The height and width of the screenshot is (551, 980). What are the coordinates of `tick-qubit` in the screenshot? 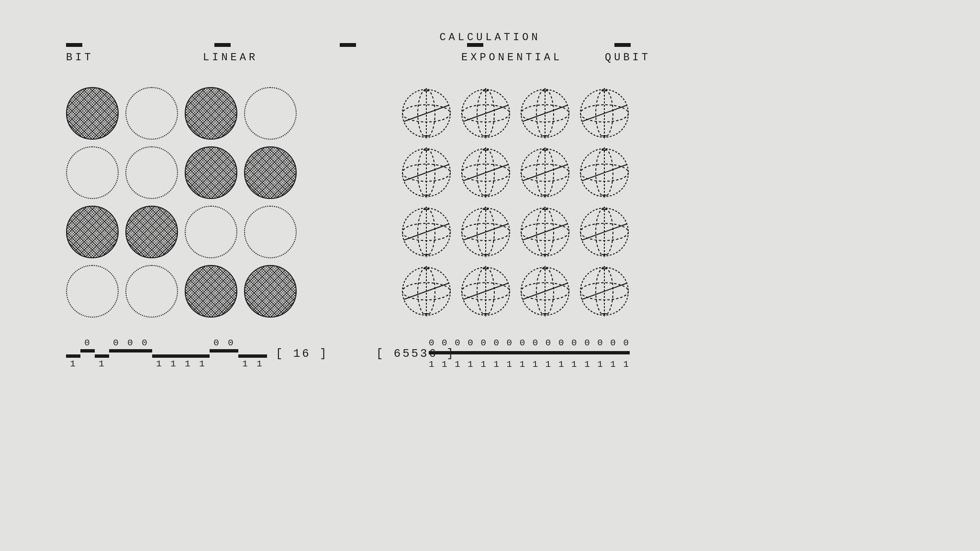 It's located at (623, 45).